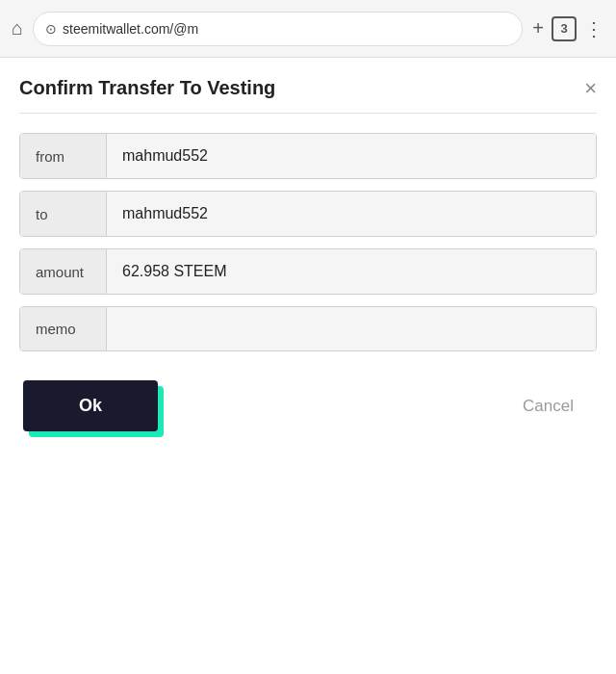 This screenshot has height=674, width=616. I want to click on amount-row: amount 62.958 STEEM, so click(308, 272).